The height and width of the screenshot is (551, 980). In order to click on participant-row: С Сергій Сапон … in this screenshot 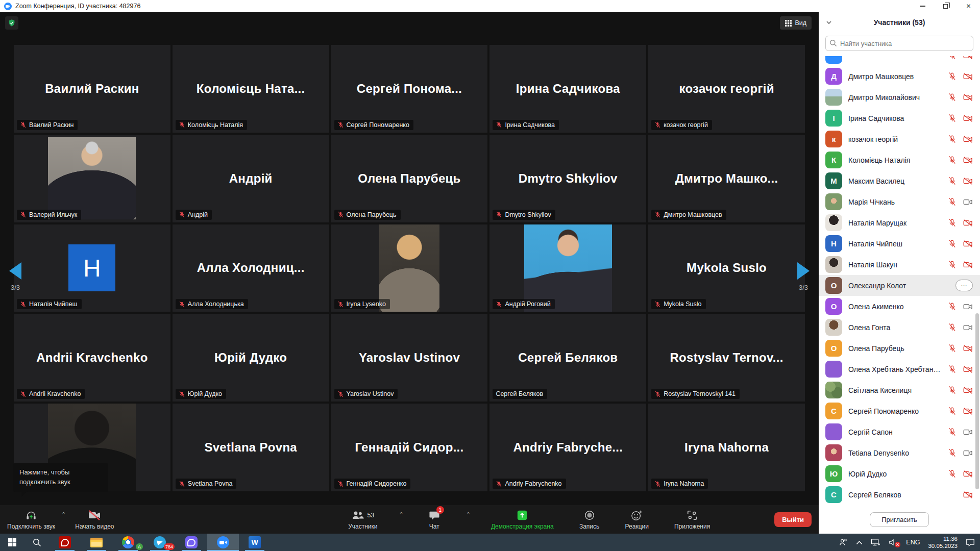, I will do `click(899, 432)`.